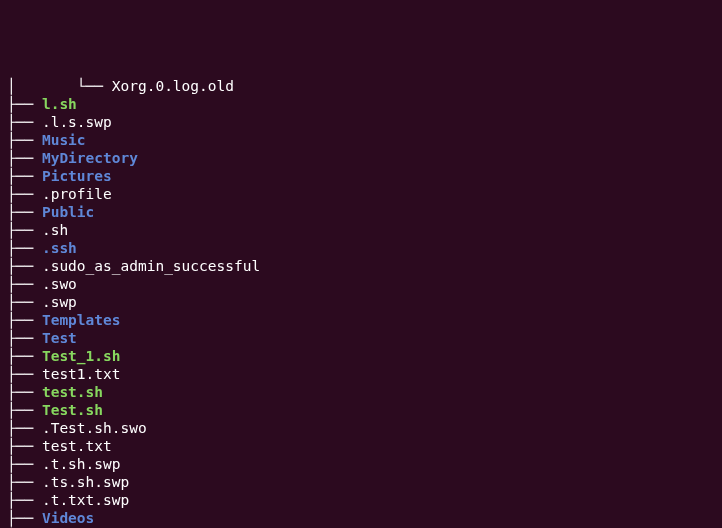  I want to click on tree-row: ├── .sh, so click(362, 230).